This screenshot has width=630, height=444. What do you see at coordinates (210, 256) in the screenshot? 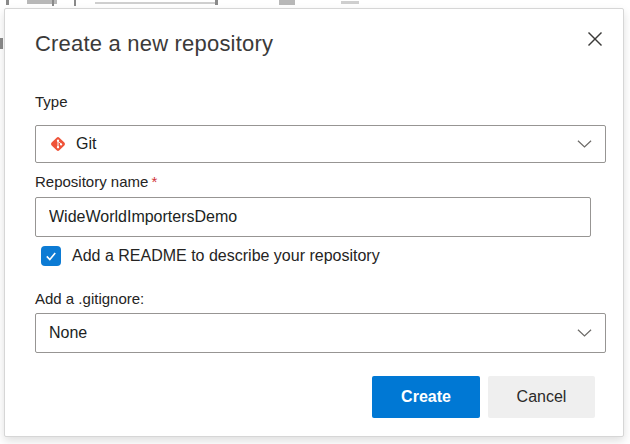
I see `readme-checkbox-row: Add a README to describe your repository` at bounding box center [210, 256].